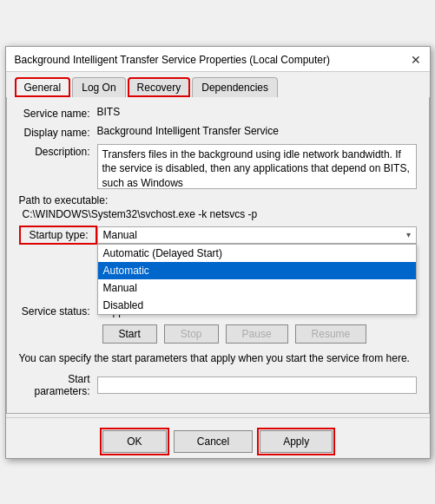 This screenshot has width=435, height=504. I want to click on tab-logon: Log On, so click(99, 87).